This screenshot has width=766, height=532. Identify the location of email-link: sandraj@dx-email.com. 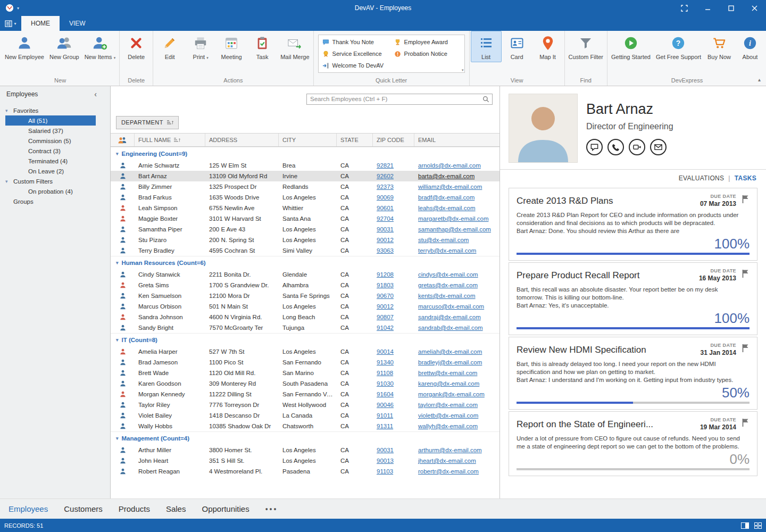
(449, 317).